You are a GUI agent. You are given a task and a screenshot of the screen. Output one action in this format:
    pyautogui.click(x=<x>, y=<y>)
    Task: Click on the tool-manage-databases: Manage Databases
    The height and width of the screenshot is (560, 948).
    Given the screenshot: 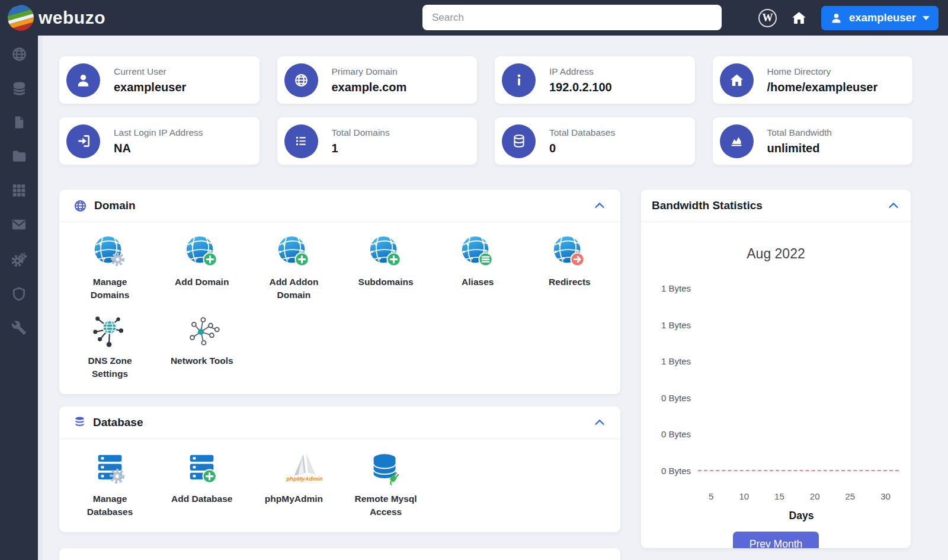 What is the action you would take?
    pyautogui.click(x=110, y=485)
    